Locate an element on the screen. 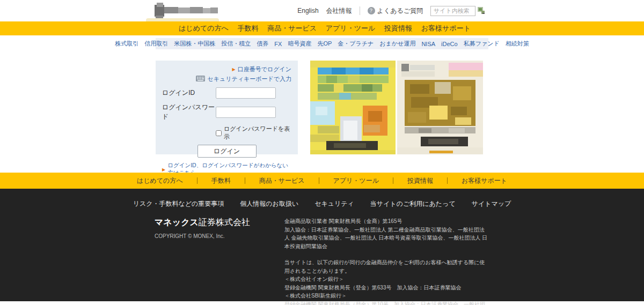 The width and height of the screenshot is (644, 305). login-panel: ▶ 口座番号でログイン セキュリティキーボードで入力 is located at coordinates (226, 107).